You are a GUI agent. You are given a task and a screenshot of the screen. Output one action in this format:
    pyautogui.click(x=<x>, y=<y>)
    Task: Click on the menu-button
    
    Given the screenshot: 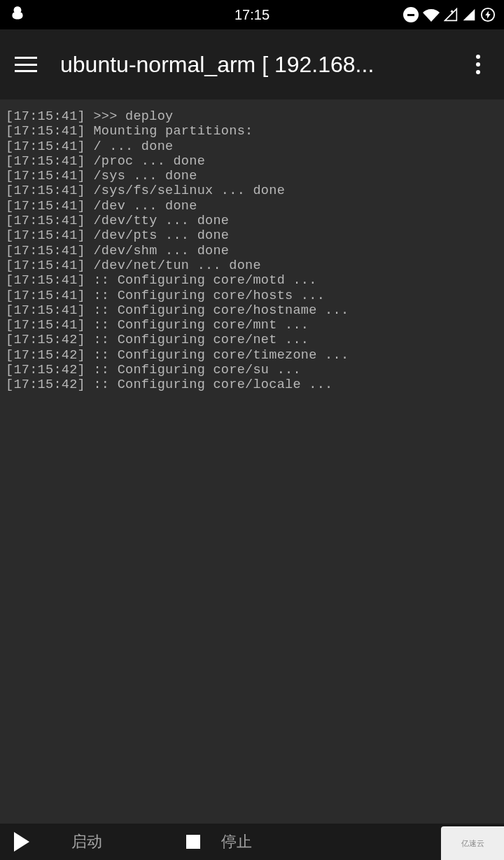 What is the action you would take?
    pyautogui.click(x=26, y=64)
    